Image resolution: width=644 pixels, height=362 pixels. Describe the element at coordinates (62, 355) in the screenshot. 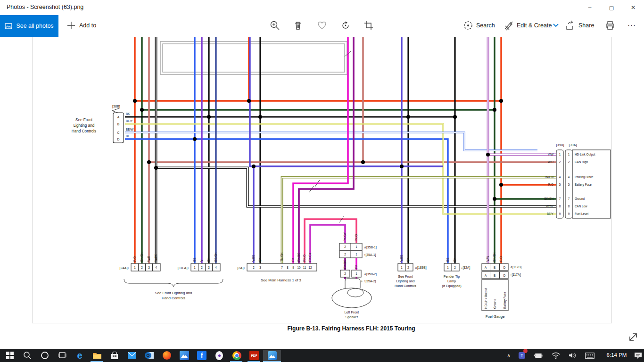

I see `task-view-icon` at that location.